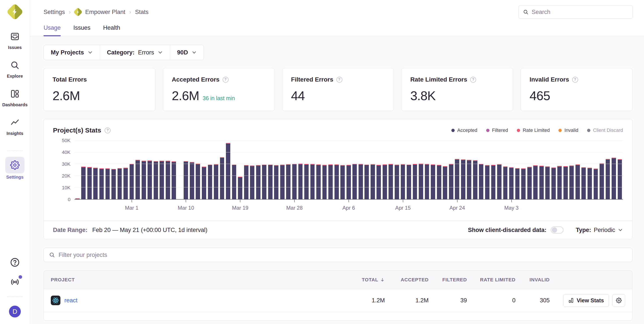 Image resolution: width=644 pixels, height=324 pixels. Describe the element at coordinates (580, 12) in the screenshot. I see `global-search-input` at that location.